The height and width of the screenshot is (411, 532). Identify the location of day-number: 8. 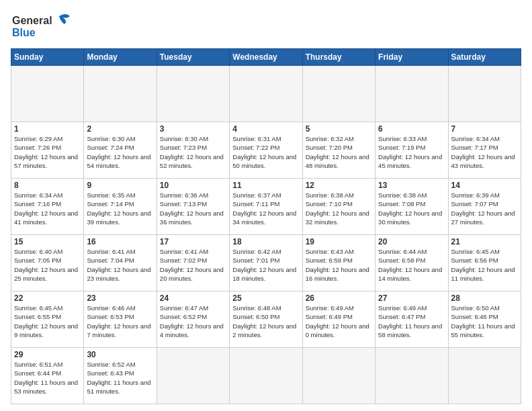
(47, 185).